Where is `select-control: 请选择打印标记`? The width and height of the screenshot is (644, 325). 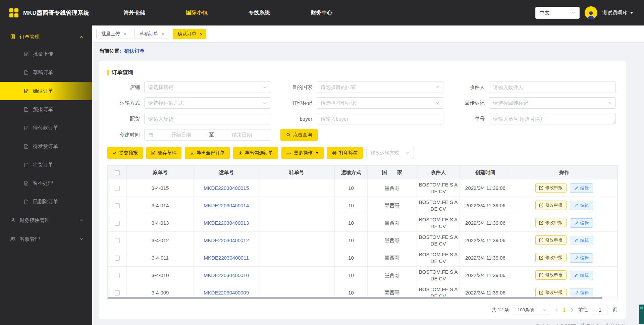
select-control: 请选择打印标记 is located at coordinates (380, 103).